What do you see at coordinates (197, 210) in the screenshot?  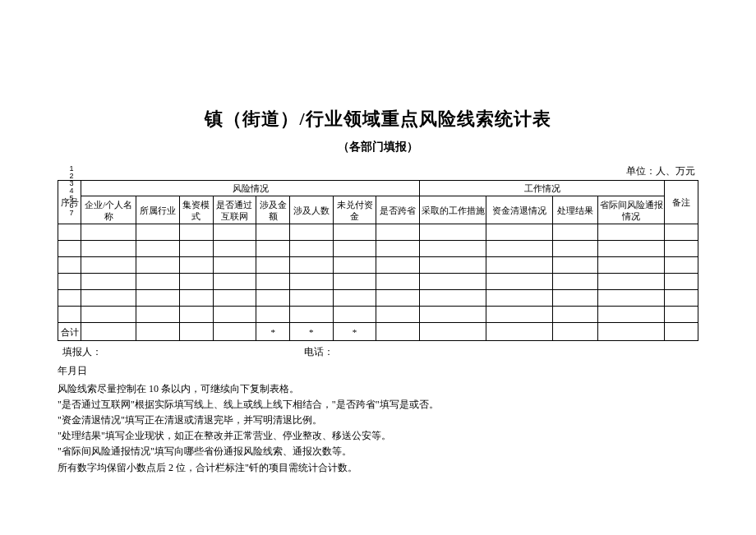 I see `col-mode: 集资模式` at bounding box center [197, 210].